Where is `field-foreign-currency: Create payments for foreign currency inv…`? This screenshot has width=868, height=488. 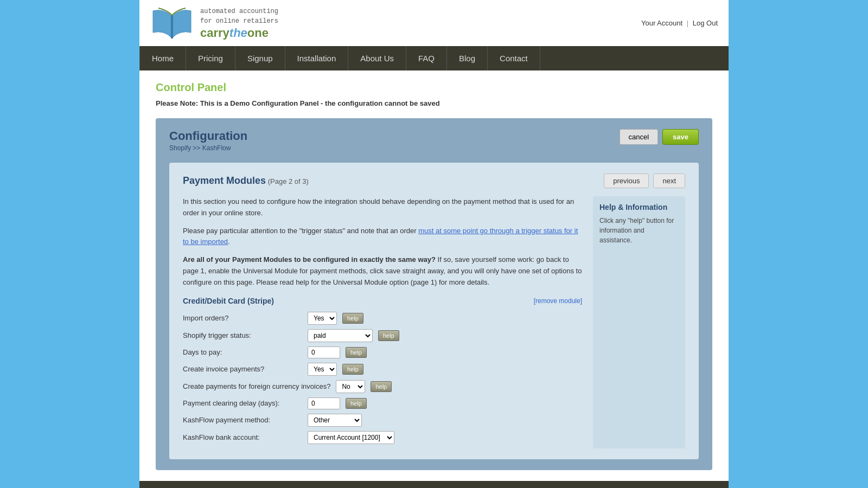 field-foreign-currency: Create payments for foreign currency inv… is located at coordinates (382, 387).